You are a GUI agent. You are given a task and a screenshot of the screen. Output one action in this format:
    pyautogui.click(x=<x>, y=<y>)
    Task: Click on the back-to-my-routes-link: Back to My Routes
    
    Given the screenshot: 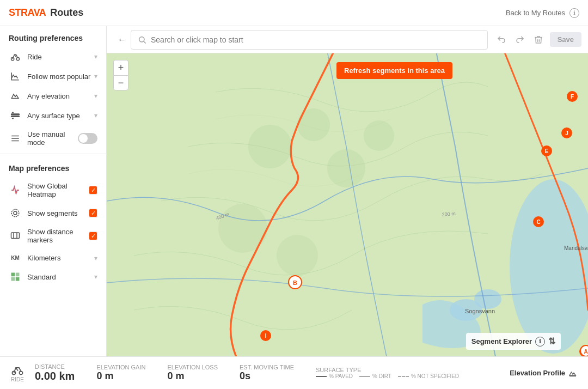 What is the action you would take?
    pyautogui.click(x=536, y=13)
    